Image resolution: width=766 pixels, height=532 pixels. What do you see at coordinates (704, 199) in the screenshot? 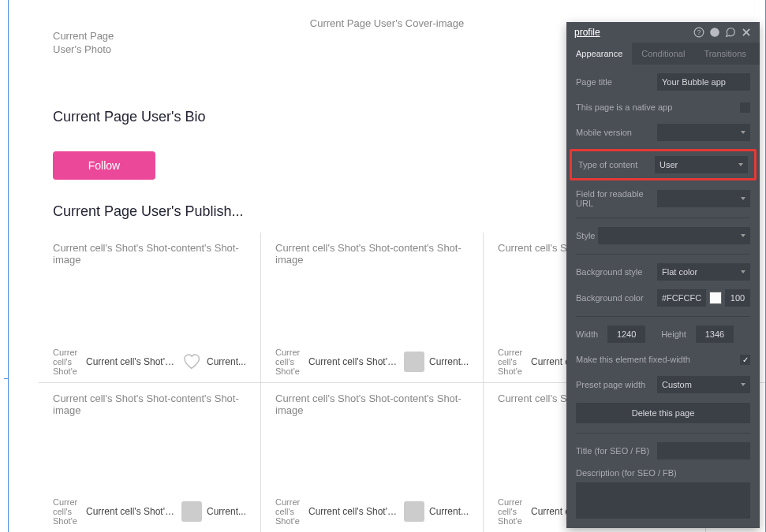
I see `readable-url-select` at bounding box center [704, 199].